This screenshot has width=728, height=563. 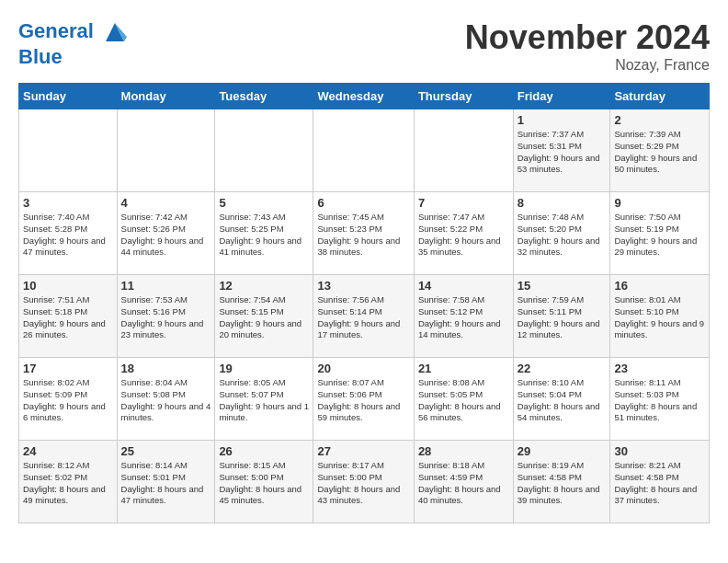 What do you see at coordinates (463, 236) in the screenshot?
I see `day-info: Sunrise: 7:47 AM Sunset: 5:22 PM Dayligh…` at bounding box center [463, 236].